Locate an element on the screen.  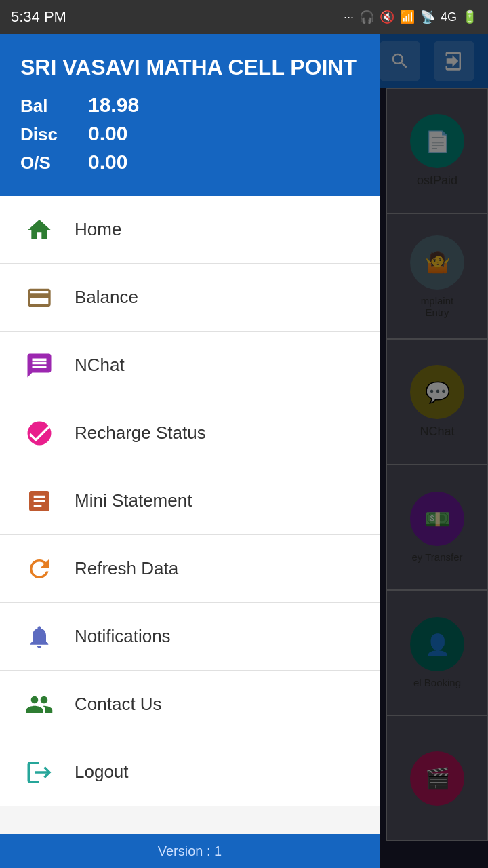
bal-label: Bal is located at coordinates (47, 106).